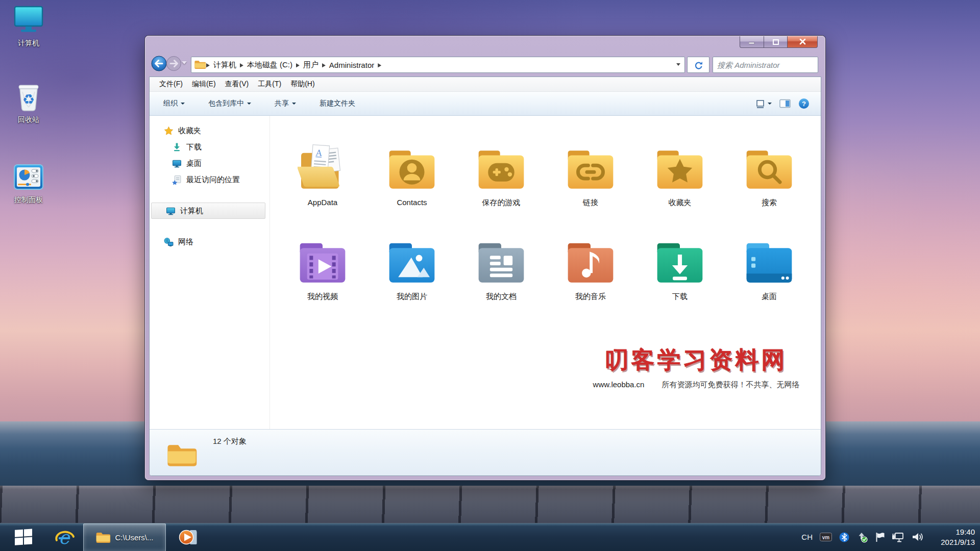 This screenshot has width=980, height=551. What do you see at coordinates (29, 200) in the screenshot?
I see `desktop-icon-label: 控制面板` at bounding box center [29, 200].